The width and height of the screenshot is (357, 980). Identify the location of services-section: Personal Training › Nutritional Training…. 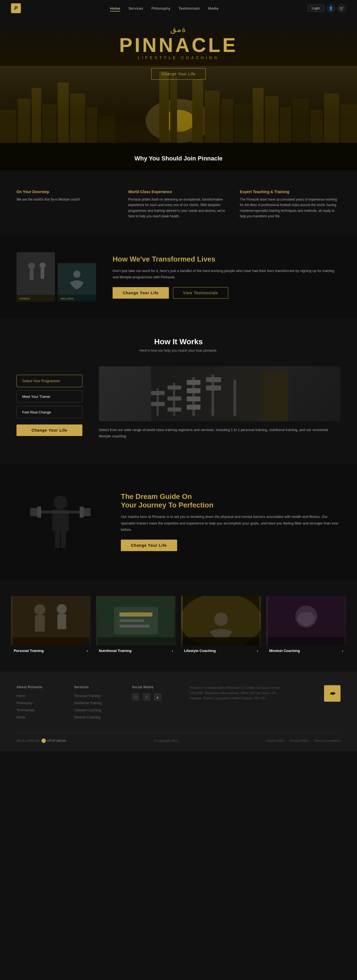
(179, 625).